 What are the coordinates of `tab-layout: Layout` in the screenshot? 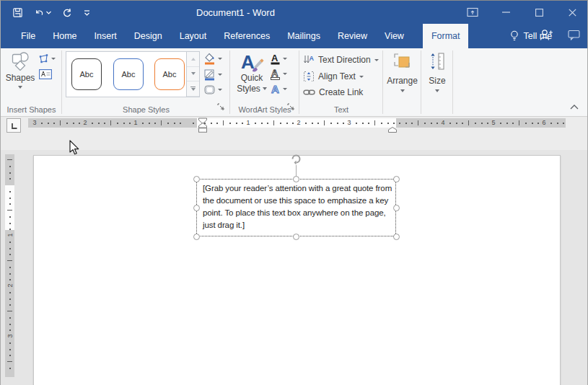 It's located at (193, 36).